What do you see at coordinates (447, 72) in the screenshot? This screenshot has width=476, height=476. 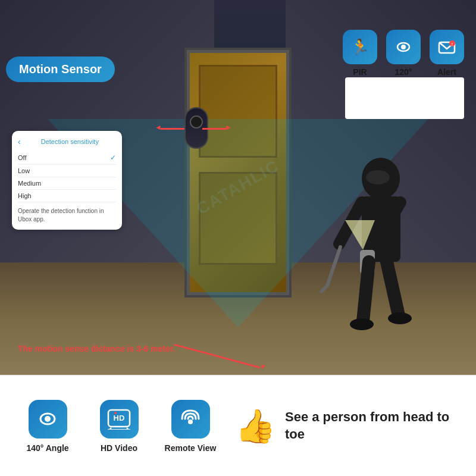 I see `alert-label: Alert` at bounding box center [447, 72].